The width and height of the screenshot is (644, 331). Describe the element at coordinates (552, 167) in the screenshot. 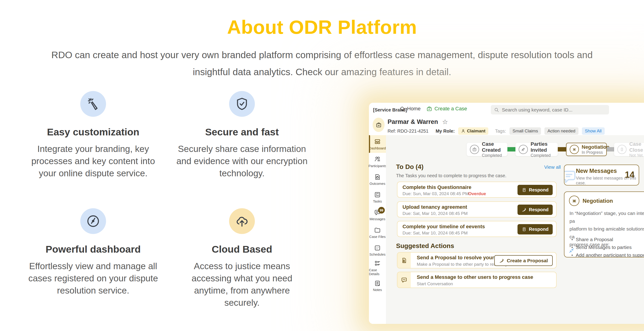

I see `view-all-link: View all` at that location.